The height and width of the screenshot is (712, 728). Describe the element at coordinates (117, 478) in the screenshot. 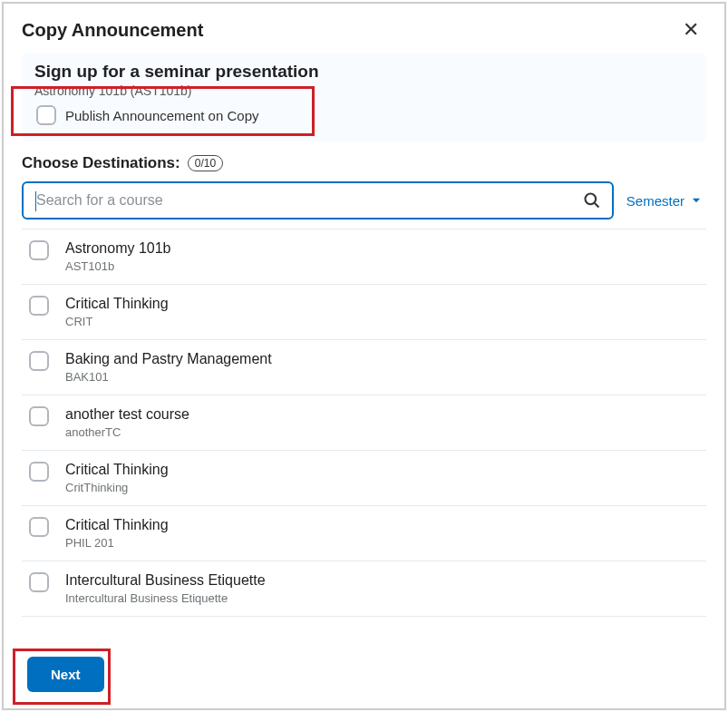

I see `course-text: Critical ThinkingCritThinking` at that location.